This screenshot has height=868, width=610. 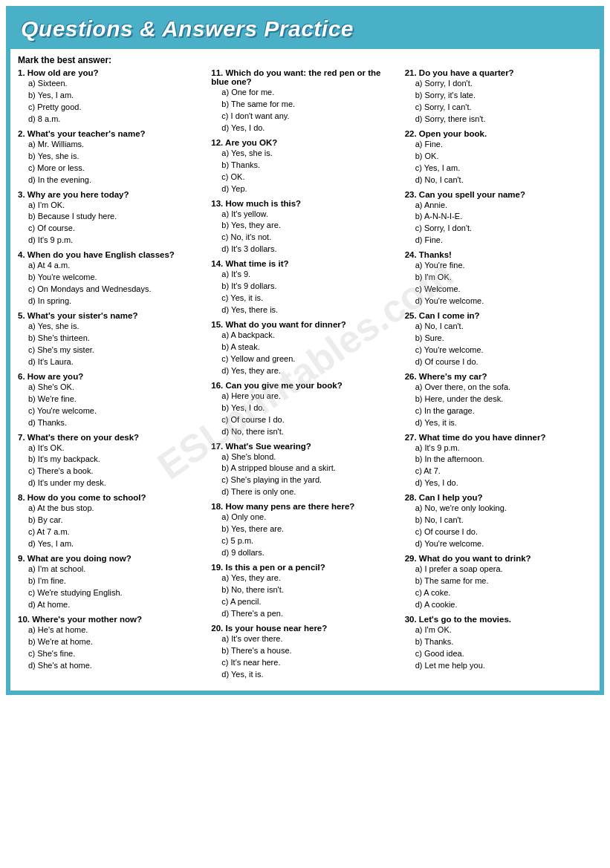 I want to click on question-title: 22. Open your book., so click(x=499, y=134).